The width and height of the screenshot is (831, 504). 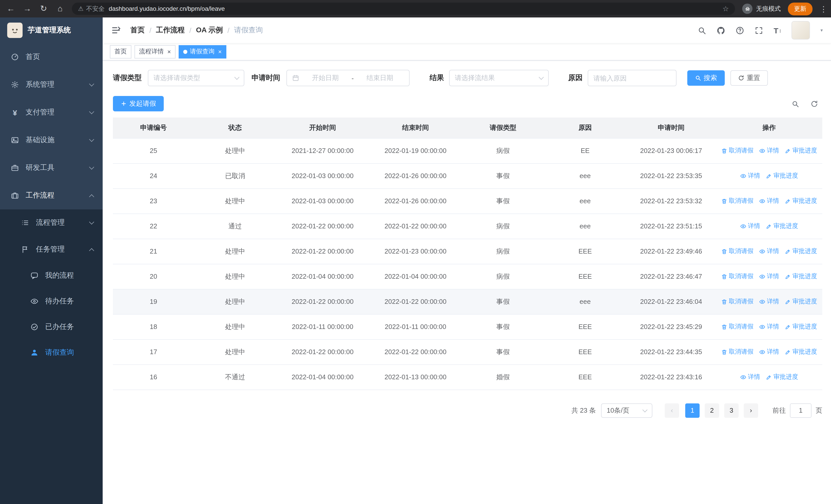 I want to click on reason-input, so click(x=632, y=78).